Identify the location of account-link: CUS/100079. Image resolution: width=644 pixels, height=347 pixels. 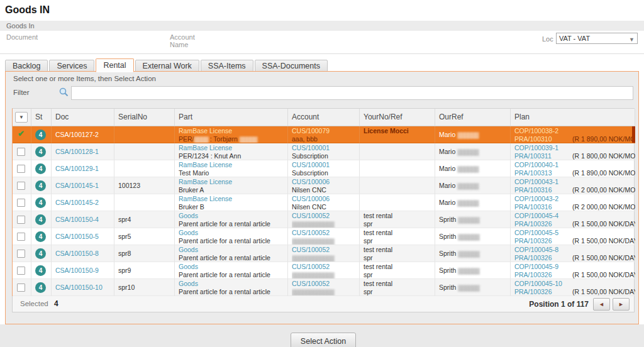
(311, 131).